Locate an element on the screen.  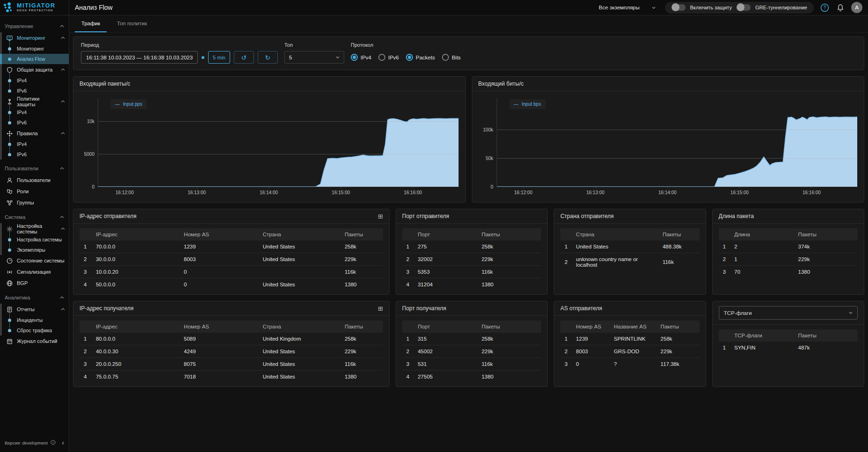
chart-plot: —Input pps 500010k016:12:0016:13:0016:14… is located at coordinates (278, 142).